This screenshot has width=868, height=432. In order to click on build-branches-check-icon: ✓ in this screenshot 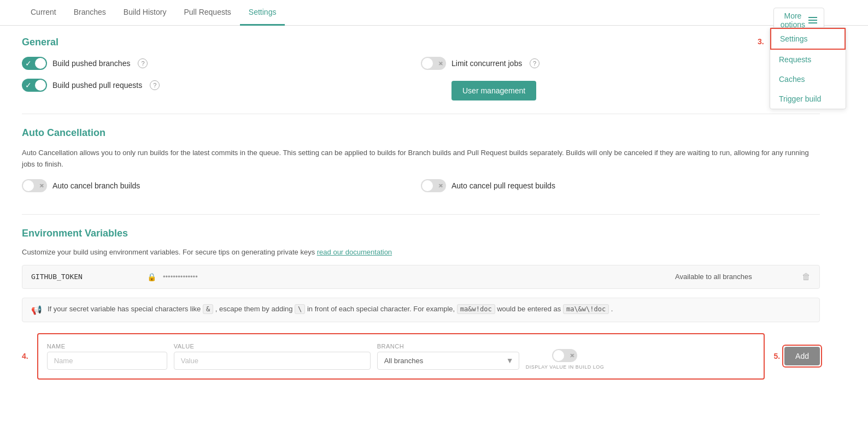, I will do `click(28, 63)`.